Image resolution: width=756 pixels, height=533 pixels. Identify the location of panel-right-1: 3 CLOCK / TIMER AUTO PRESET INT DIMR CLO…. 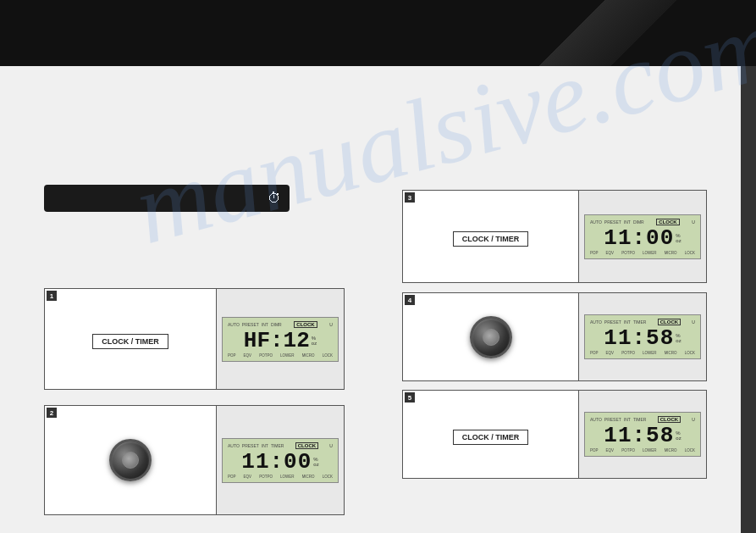
(555, 236).